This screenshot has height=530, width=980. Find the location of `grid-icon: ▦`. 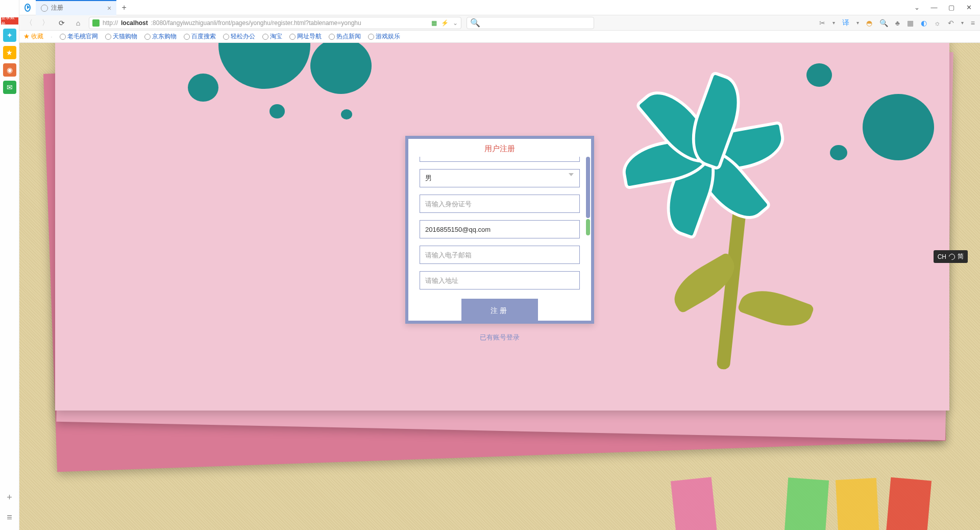

grid-icon: ▦ is located at coordinates (911, 23).